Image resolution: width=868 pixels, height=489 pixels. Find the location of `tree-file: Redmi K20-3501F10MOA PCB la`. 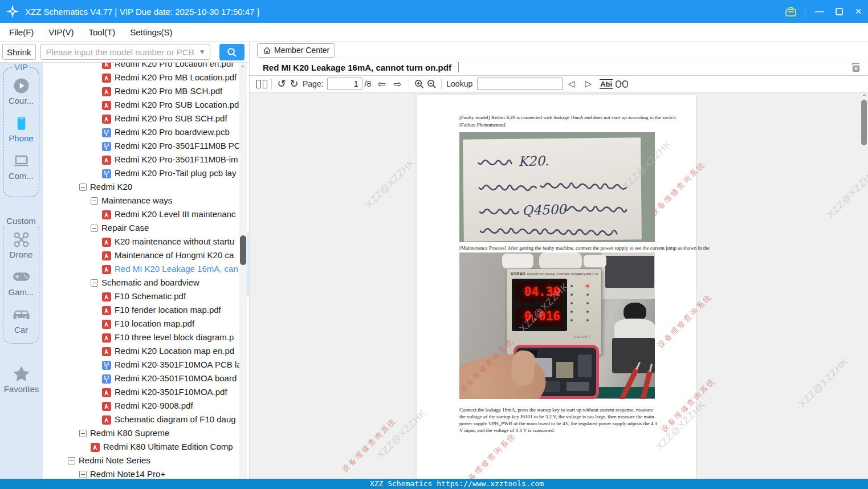

tree-file: Redmi K20-3501F10MOA PCB la is located at coordinates (149, 365).